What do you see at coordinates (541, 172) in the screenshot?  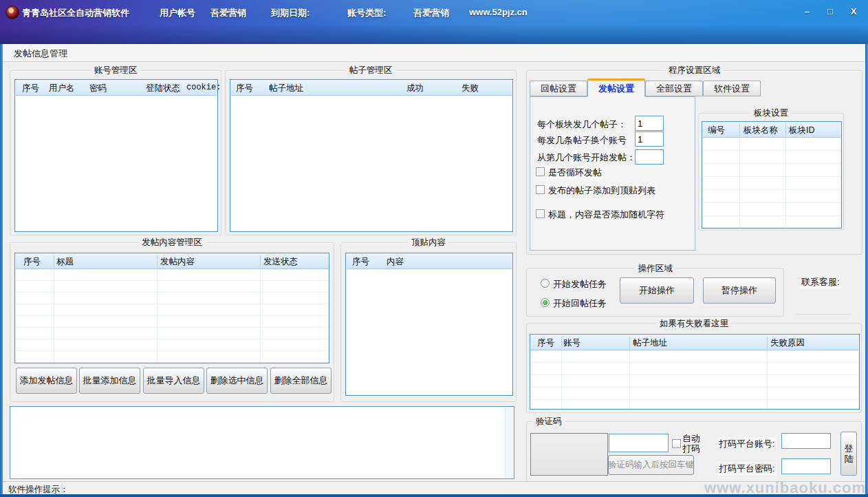 I see `loop-post-checkbox` at bounding box center [541, 172].